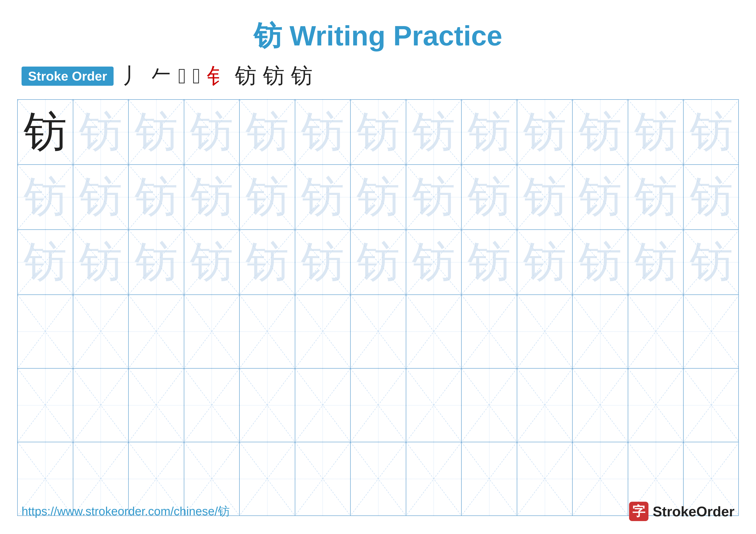 This screenshot has height=534, width=756. What do you see at coordinates (434, 262) in the screenshot?
I see `grid-cell-3-8: 钫` at bounding box center [434, 262].